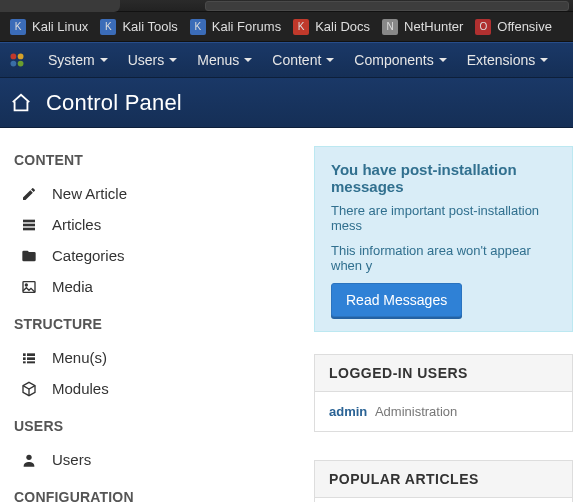  I want to click on menu-label: Components, so click(394, 60).